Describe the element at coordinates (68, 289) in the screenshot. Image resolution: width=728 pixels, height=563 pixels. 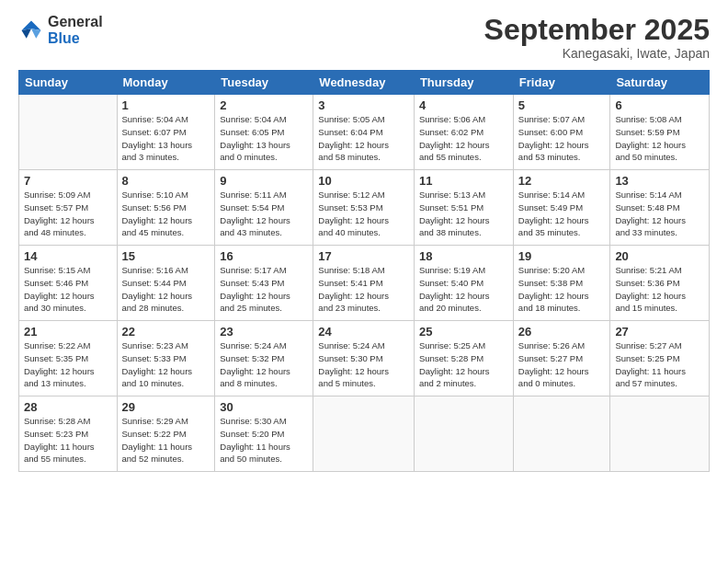
I see `day-info: Sunrise: 5:15 AM Sunset: 5:46 PM Dayligh…` at that location.